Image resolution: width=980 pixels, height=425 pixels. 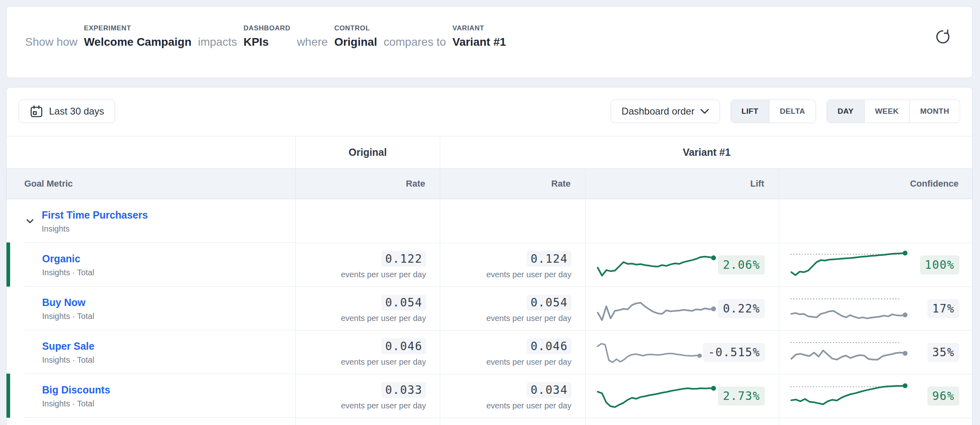 I want to click on variant-rate-value: 0.034, so click(x=549, y=390).